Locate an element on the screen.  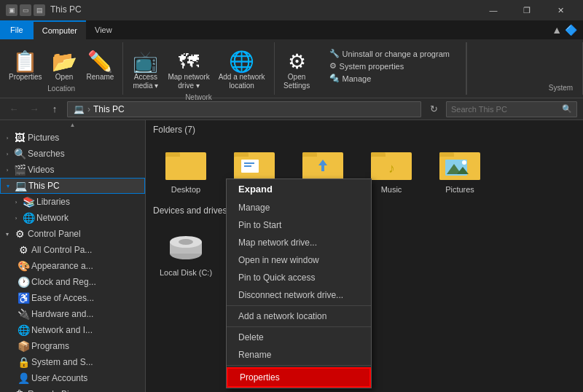
search-input is located at coordinates (505, 109).